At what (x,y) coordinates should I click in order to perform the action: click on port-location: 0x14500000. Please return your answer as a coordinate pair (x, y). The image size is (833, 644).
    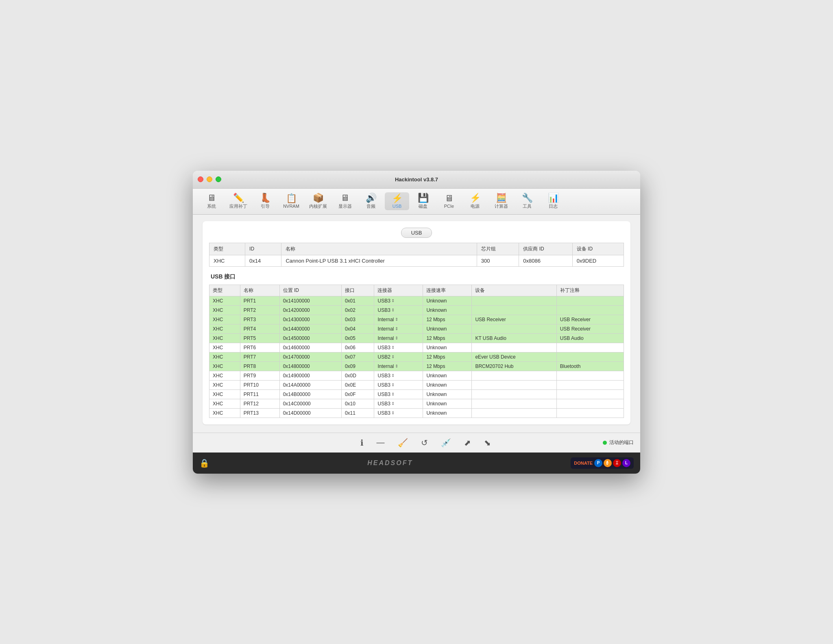
    Looking at the image, I should click on (310, 338).